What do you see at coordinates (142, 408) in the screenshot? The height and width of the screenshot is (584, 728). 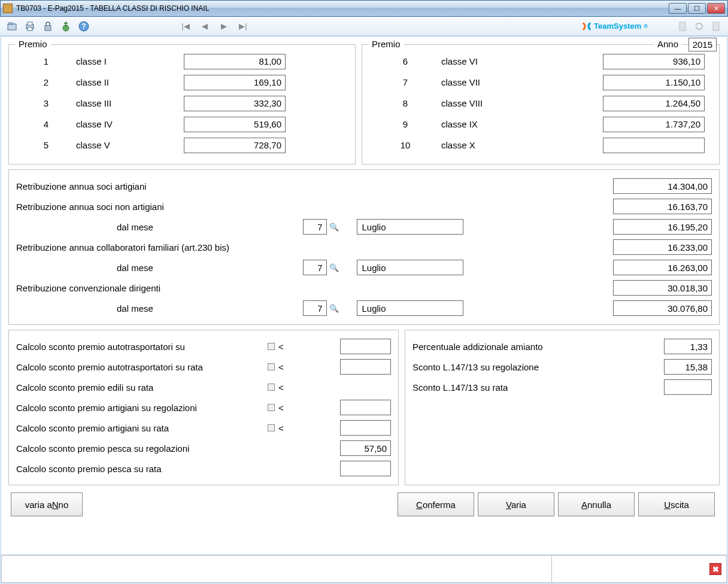 I see `sconto-label: Calcolo sconto premio artigiani su regol…` at bounding box center [142, 408].